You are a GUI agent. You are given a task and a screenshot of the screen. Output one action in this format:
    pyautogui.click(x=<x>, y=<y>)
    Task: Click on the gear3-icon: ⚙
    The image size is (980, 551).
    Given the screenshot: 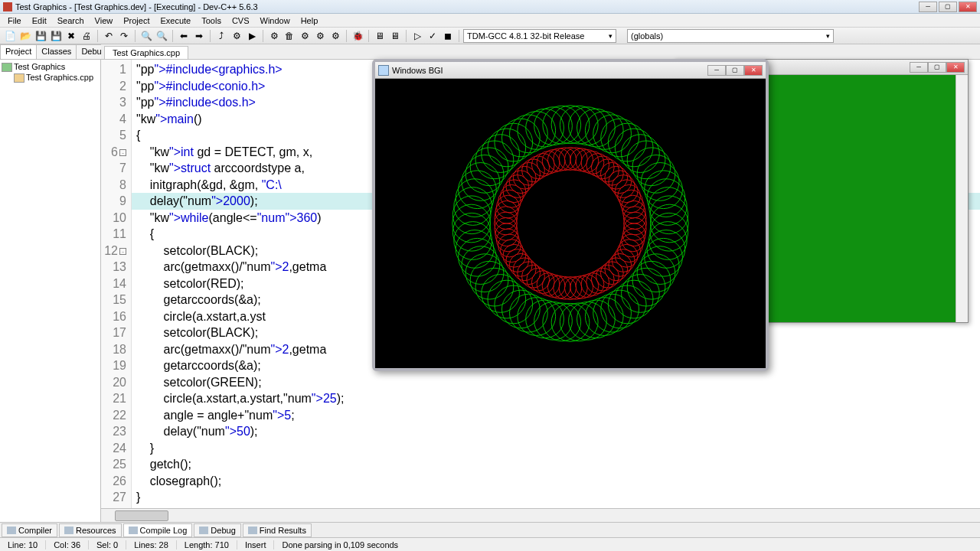 What is the action you would take?
    pyautogui.click(x=335, y=36)
    